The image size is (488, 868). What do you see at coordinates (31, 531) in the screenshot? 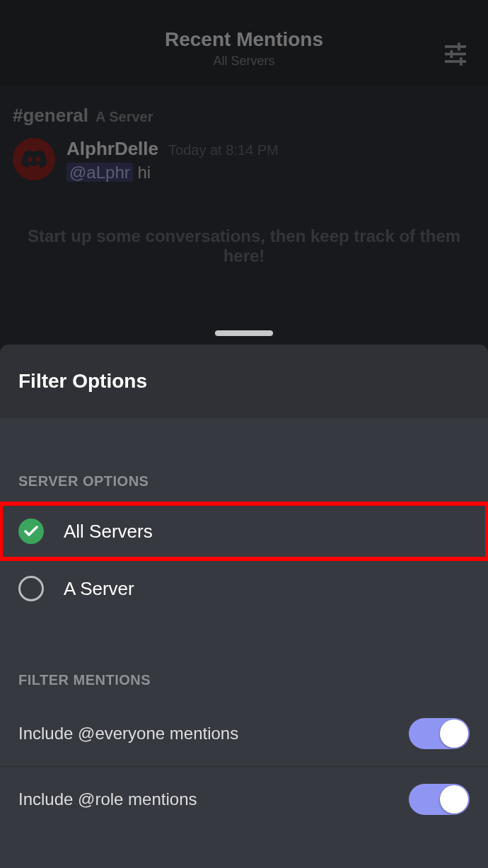
I see `check-icon` at bounding box center [31, 531].